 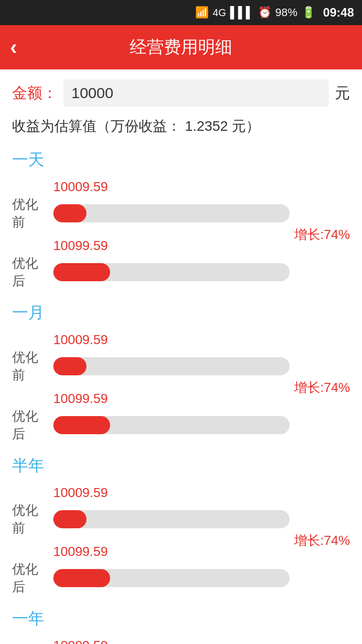 What do you see at coordinates (171, 340) in the screenshot?
I see `before-value-1: 10009.59` at bounding box center [171, 340].